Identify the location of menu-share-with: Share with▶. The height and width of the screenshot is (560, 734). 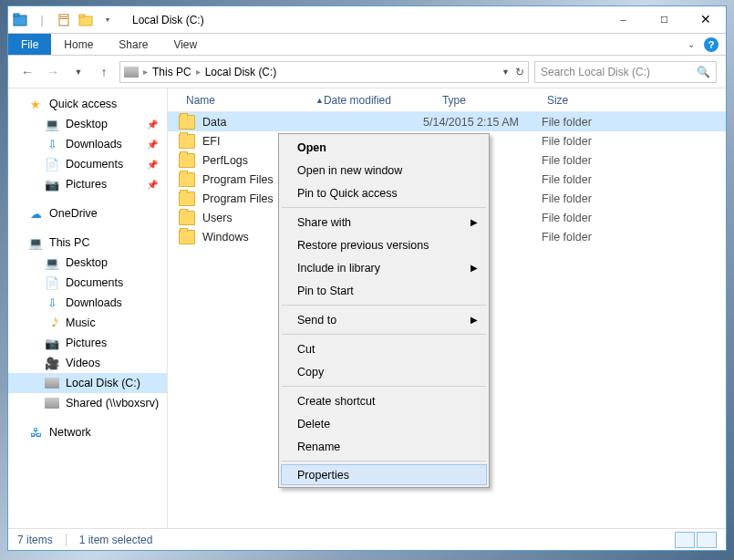
(384, 223).